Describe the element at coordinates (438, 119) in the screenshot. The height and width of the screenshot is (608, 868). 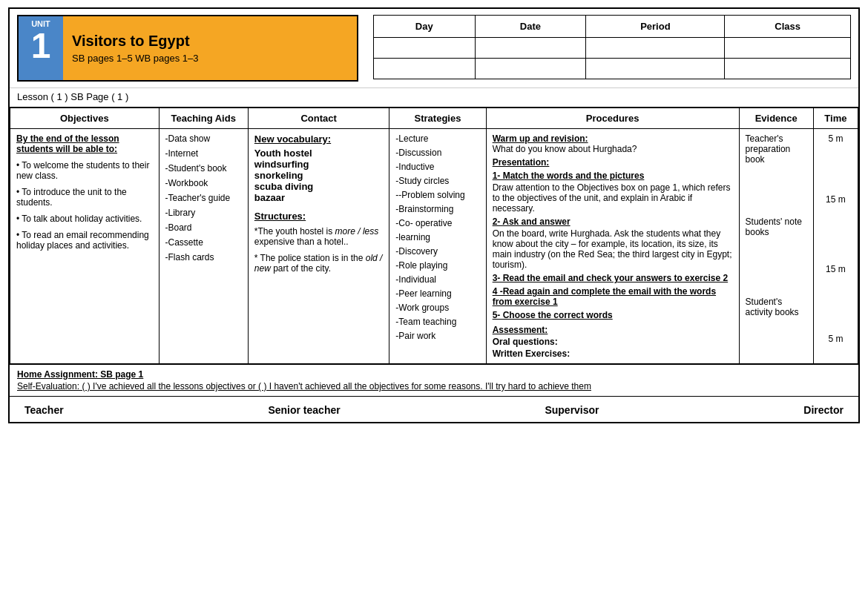
I see `header-strategies: Strategies` at that location.